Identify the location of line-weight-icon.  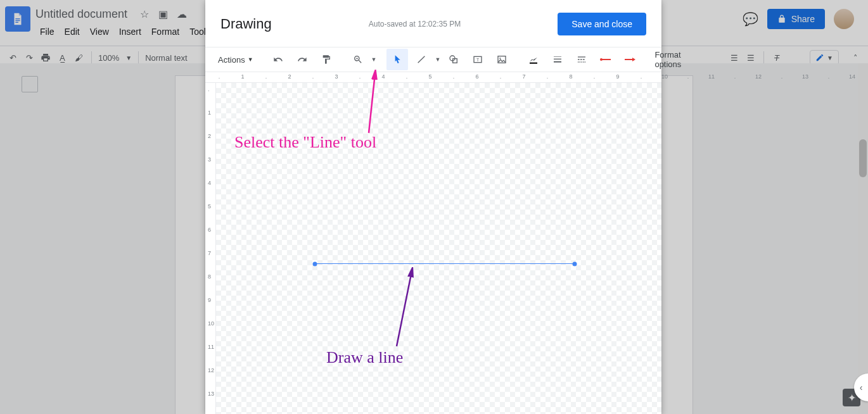
(558, 60).